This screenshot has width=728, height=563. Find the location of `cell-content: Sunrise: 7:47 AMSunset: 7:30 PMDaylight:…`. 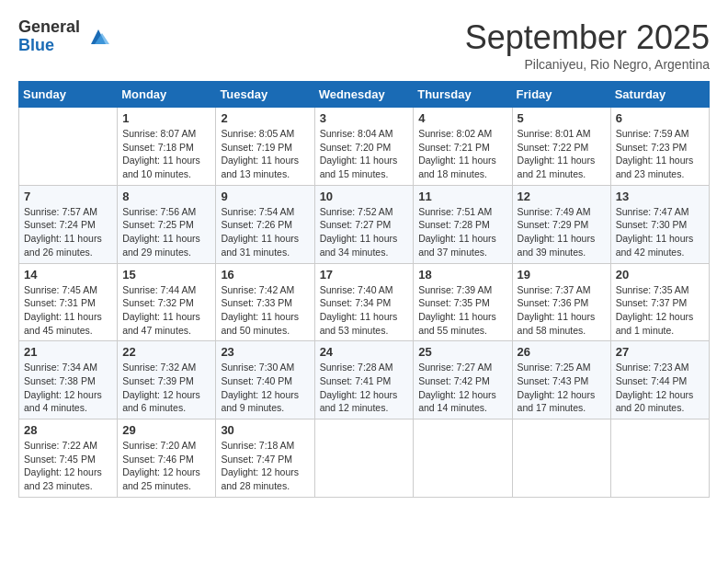

cell-content: Sunrise: 7:47 AMSunset: 7:30 PMDaylight:… is located at coordinates (660, 232).